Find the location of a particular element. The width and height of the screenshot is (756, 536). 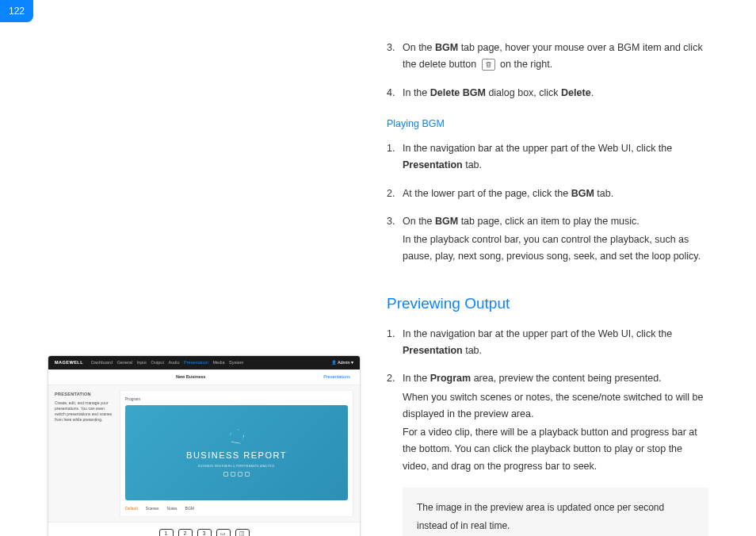

mock-nav: Dashboard General Input Output Audio Pre… is located at coordinates (167, 363).